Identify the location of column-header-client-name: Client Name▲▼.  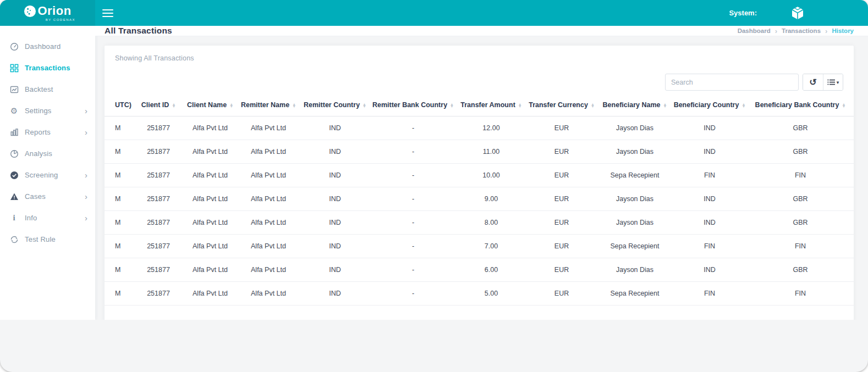
(210, 107).